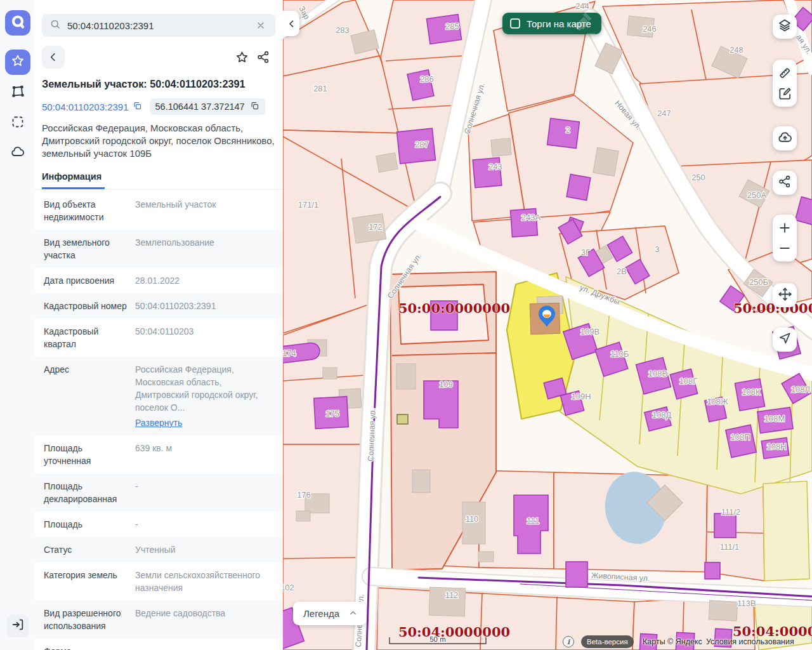  Describe the element at coordinates (86, 396) in the screenshot. I see `info-row-label: Адрес` at that location.